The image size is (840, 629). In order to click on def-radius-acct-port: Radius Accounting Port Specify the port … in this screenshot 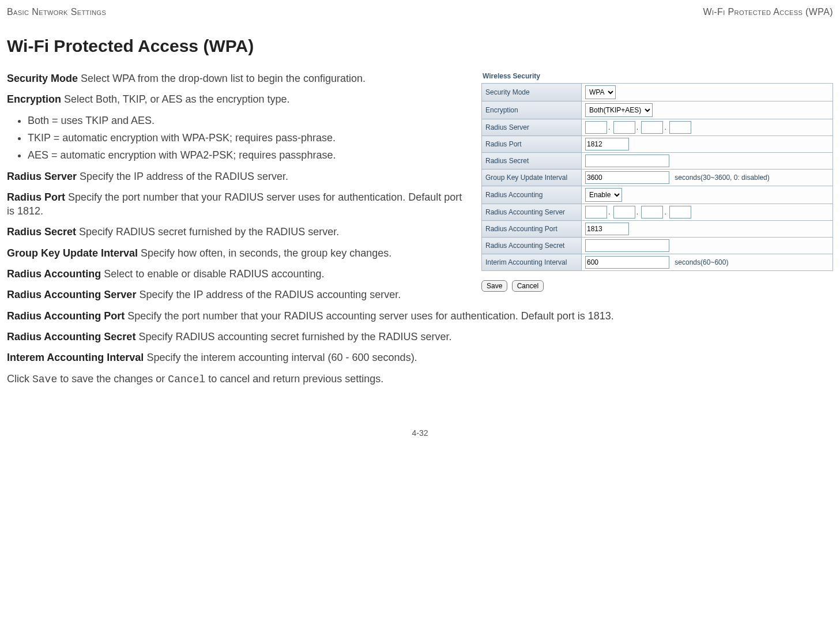, I will do `click(420, 316)`.